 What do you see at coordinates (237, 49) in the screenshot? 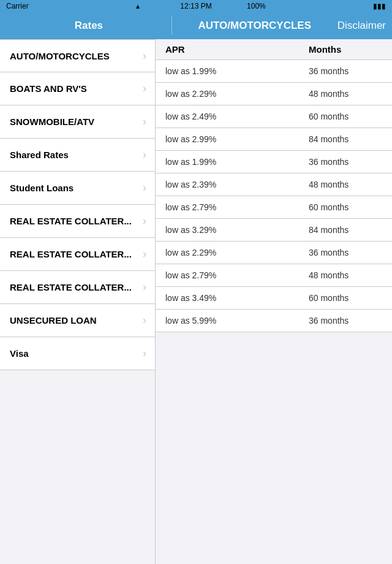
I see `header-apr: APR` at bounding box center [237, 49].